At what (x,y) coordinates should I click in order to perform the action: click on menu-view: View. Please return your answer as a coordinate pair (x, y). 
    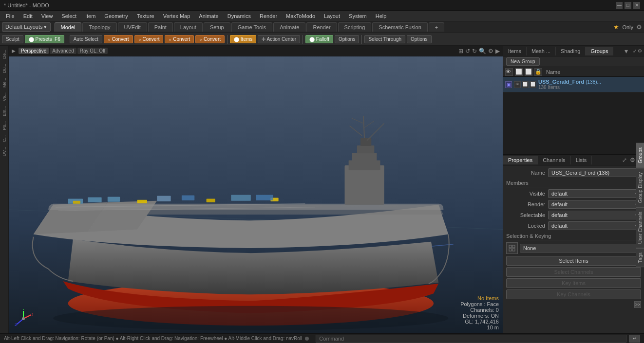
    Looking at the image, I should click on (47, 16).